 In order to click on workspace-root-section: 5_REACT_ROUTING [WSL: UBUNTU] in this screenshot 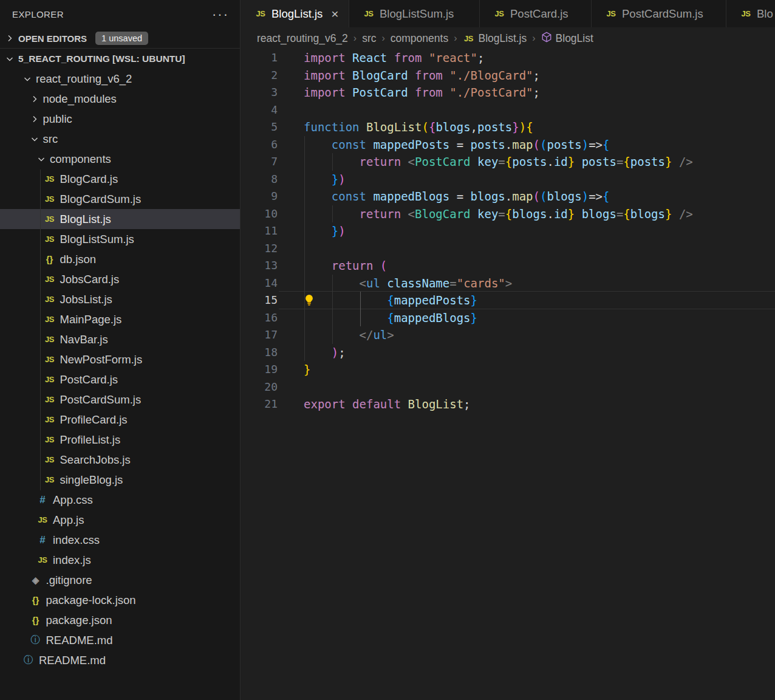, I will do `click(120, 58)`.